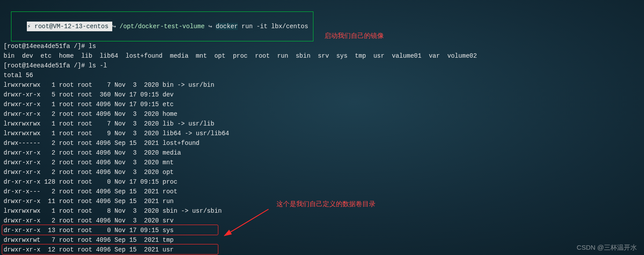  Describe the element at coordinates (88, 201) in the screenshot. I see `ls-row: drwxr-xr-x 11 root root 4096 Sep 15 2021…` at that location.